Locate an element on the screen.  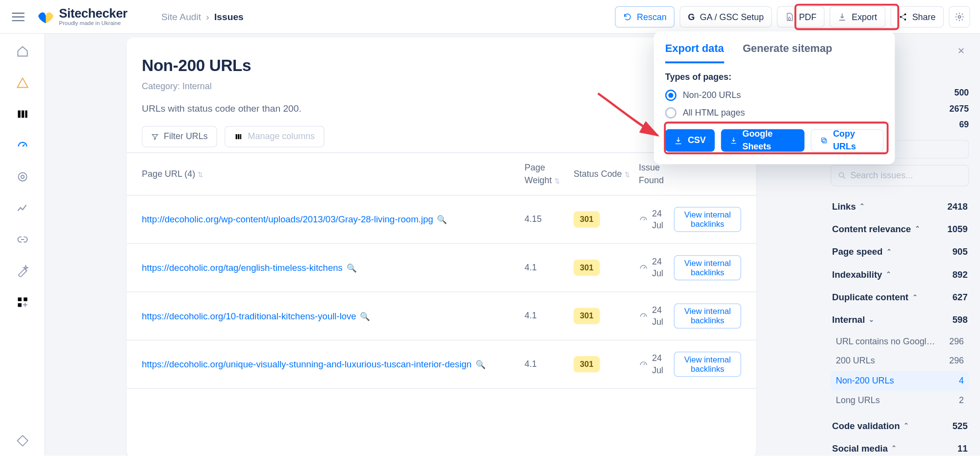
group-count: 2418 is located at coordinates (957, 206).